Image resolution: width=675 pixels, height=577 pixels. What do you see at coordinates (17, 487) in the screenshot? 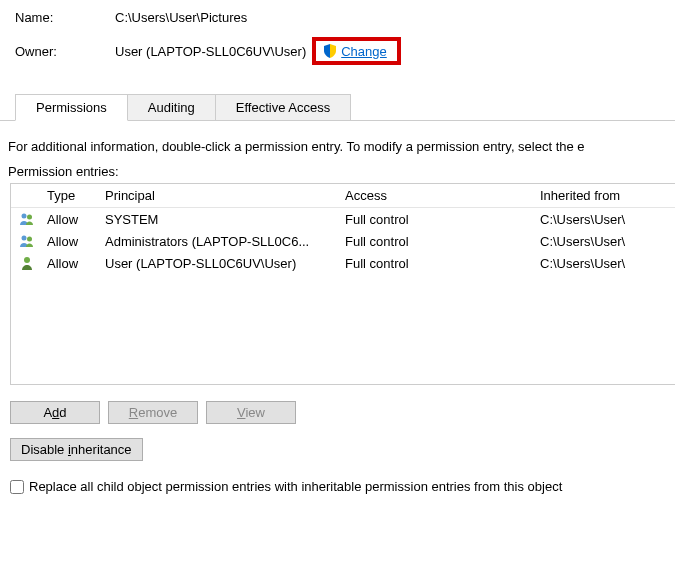
I see `replace-child-entries-checkbox` at bounding box center [17, 487].